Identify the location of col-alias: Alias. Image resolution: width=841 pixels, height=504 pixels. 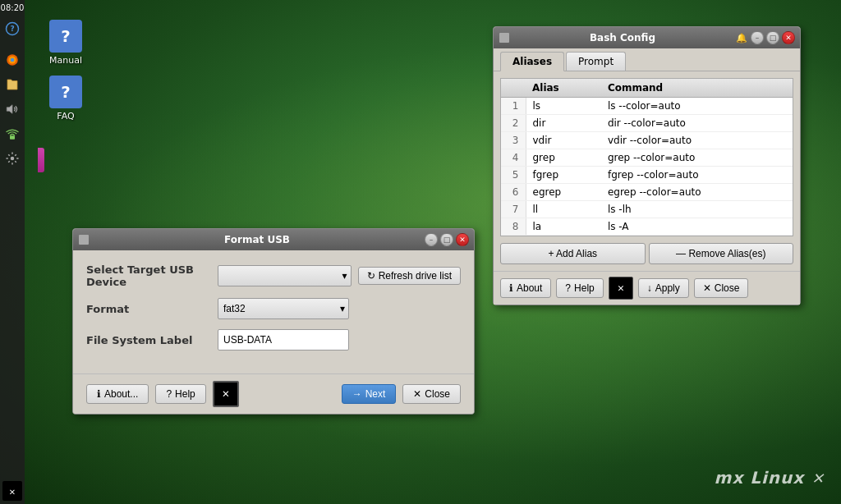
(563, 89).